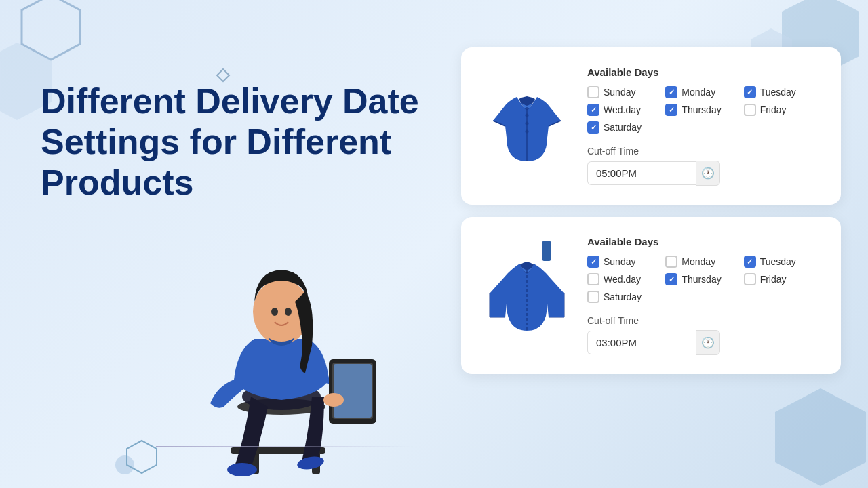 The image size is (868, 488). I want to click on day-label-monday-2: Monday, so click(698, 262).